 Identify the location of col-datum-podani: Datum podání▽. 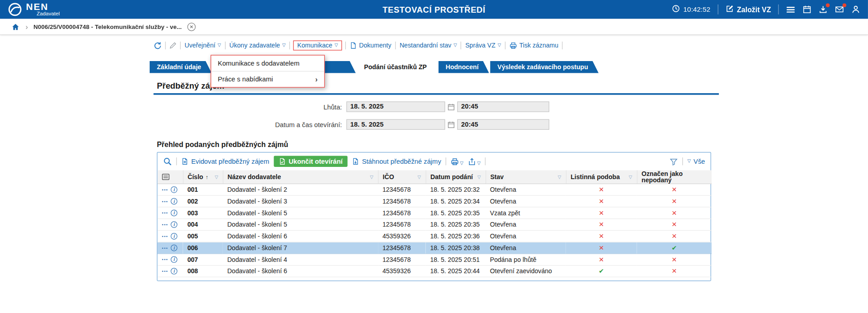
(456, 177).